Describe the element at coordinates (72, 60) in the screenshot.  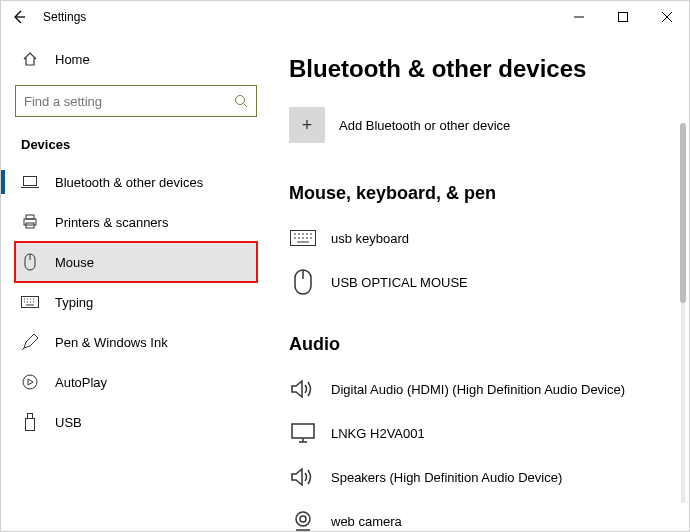
I see `home-label: Home` at that location.